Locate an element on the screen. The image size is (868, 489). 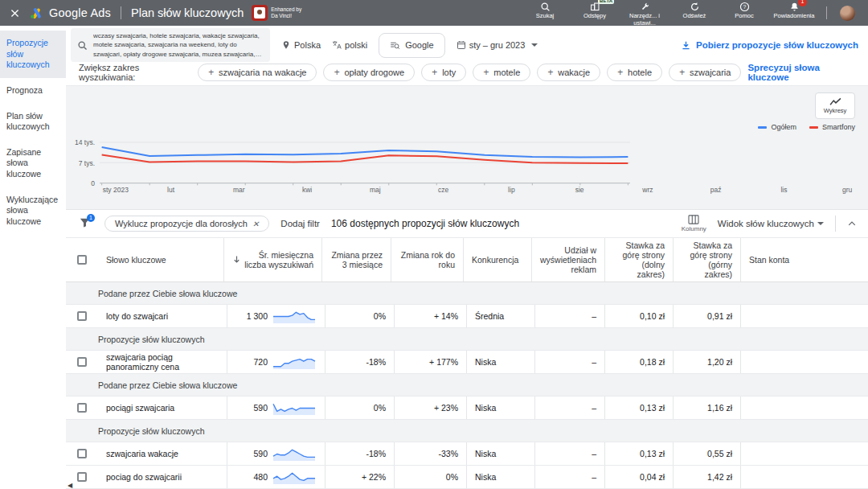
sidebar-item-zapisane: Zapisane słowa kluczowe is located at coordinates (33, 164).